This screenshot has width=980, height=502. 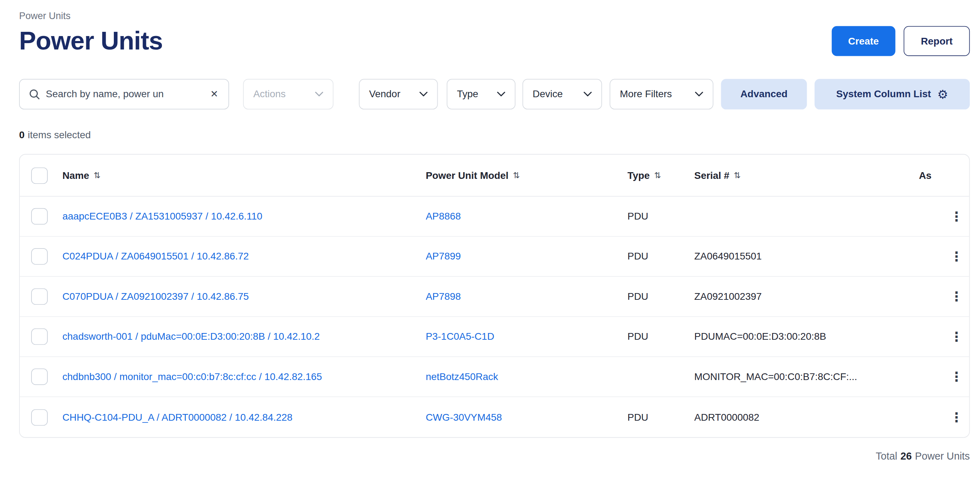 What do you see at coordinates (76, 175) in the screenshot?
I see `column-label: Name` at bounding box center [76, 175].